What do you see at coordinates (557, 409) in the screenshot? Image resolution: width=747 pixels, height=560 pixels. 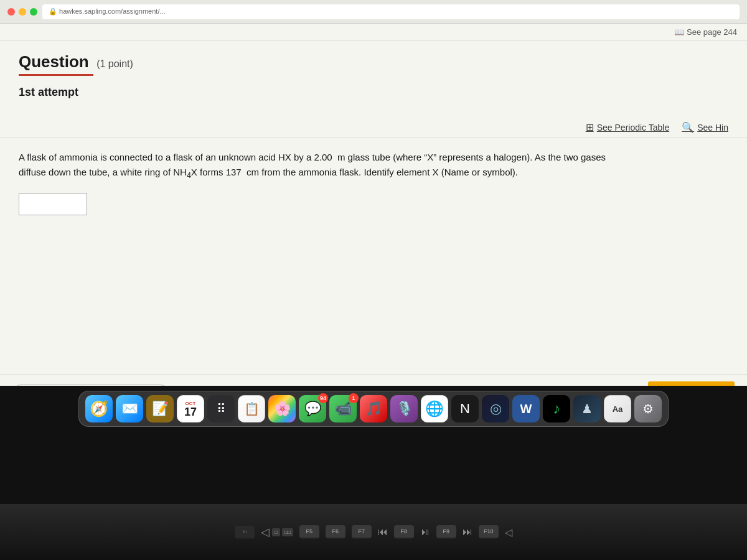 I see `dock-spotify: ♪` at bounding box center [557, 409].